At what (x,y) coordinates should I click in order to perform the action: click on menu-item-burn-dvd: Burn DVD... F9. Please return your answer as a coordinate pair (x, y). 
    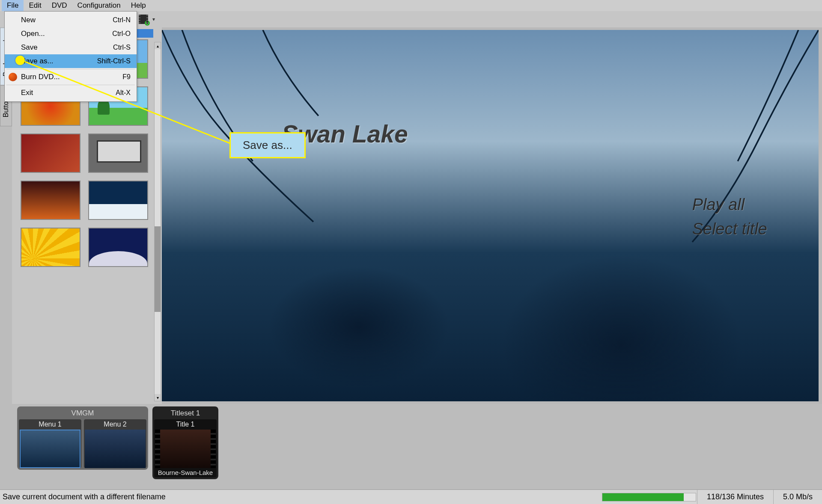
    Looking at the image, I should click on (71, 77).